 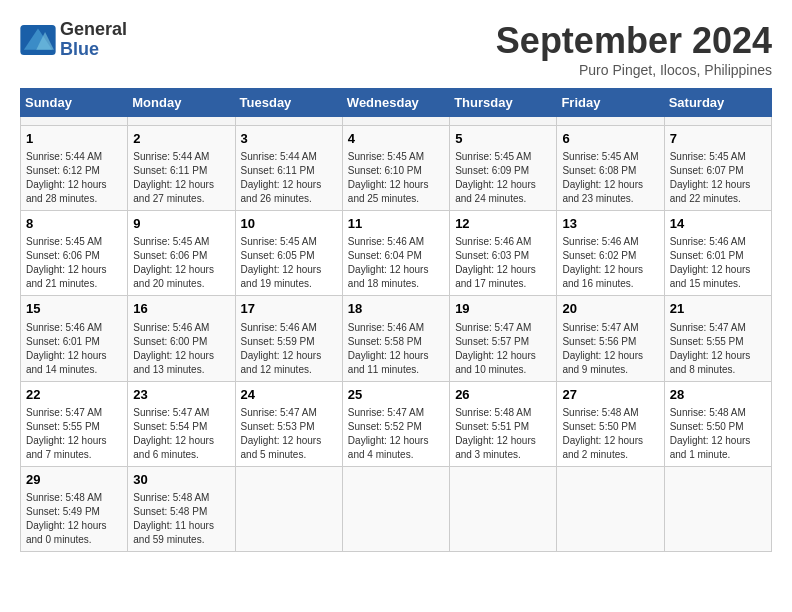 What do you see at coordinates (396, 168) in the screenshot?
I see `calendar-cell: 4Sunrise: 5:45 AM Sunset: 6:10 PM Daylig…` at bounding box center [396, 168].